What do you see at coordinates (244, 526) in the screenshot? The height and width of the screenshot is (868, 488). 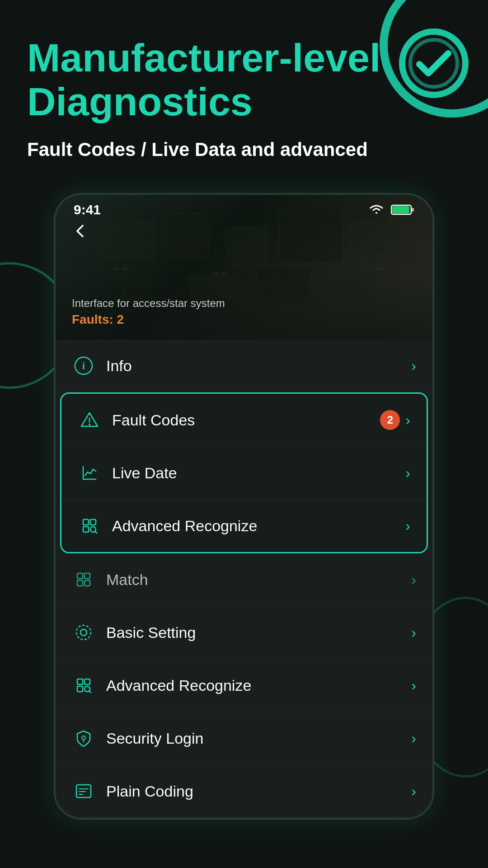 I see `menu-item-advanced-recognize: Advanced Recognize ›` at bounding box center [244, 526].